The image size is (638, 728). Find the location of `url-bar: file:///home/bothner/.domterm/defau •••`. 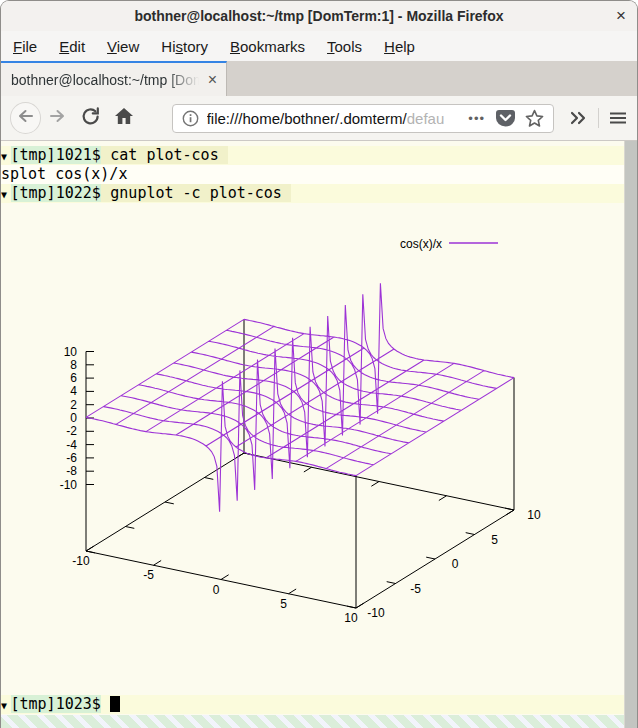

url-bar: file:///home/bothner/.domterm/defau ••• is located at coordinates (363, 118).